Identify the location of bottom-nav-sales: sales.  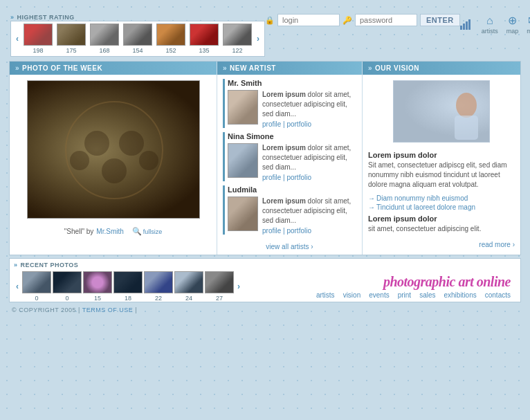
(428, 295).